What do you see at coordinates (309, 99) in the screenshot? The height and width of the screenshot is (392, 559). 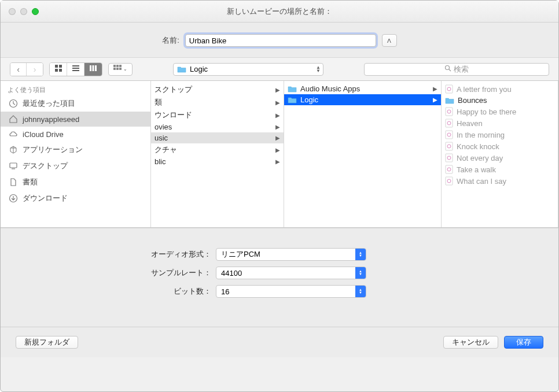 I see `item-label: Logic` at bounding box center [309, 99].